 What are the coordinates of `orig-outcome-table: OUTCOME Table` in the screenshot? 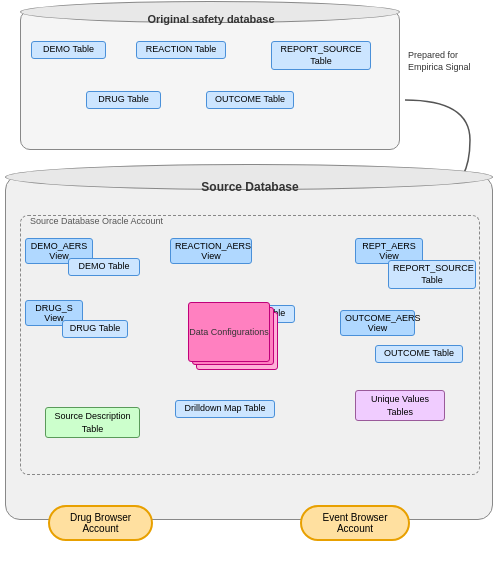 It's located at (250, 100).